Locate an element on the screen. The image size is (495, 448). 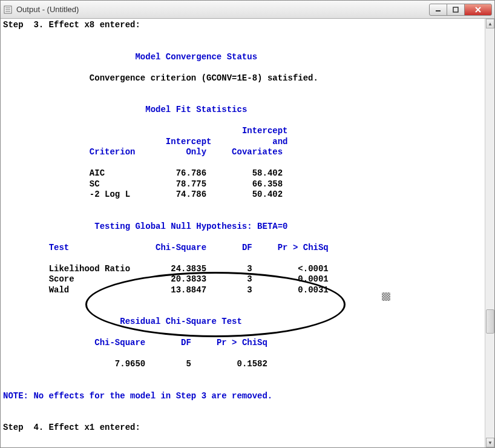
global-row-wald: Wald 13.8847 3 0.0031 is located at coordinates (166, 290).